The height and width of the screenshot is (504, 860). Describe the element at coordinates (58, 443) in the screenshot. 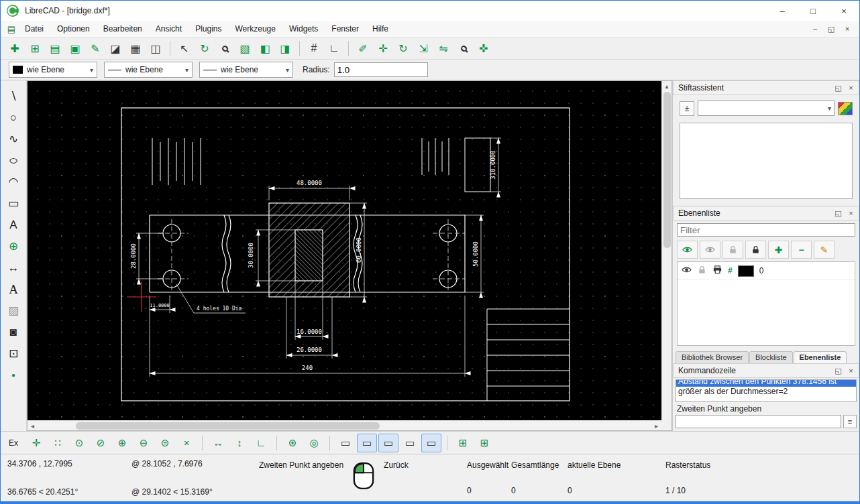

I see `snap-grid-icon: ∷` at that location.